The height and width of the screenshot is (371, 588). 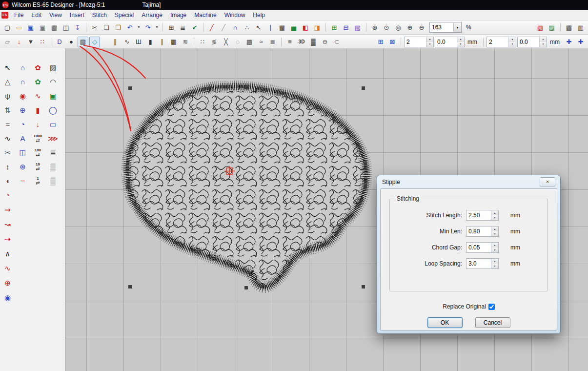 What do you see at coordinates (223, 27) in the screenshot?
I see `stitch-run-outline-icon: ╱` at bounding box center [223, 27].